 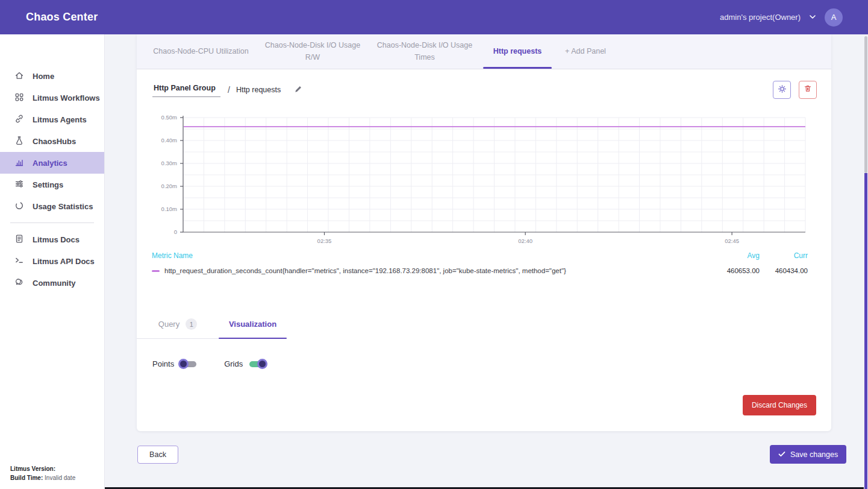 What do you see at coordinates (169, 324) in the screenshot?
I see `tab-query-label: Query` at bounding box center [169, 324].